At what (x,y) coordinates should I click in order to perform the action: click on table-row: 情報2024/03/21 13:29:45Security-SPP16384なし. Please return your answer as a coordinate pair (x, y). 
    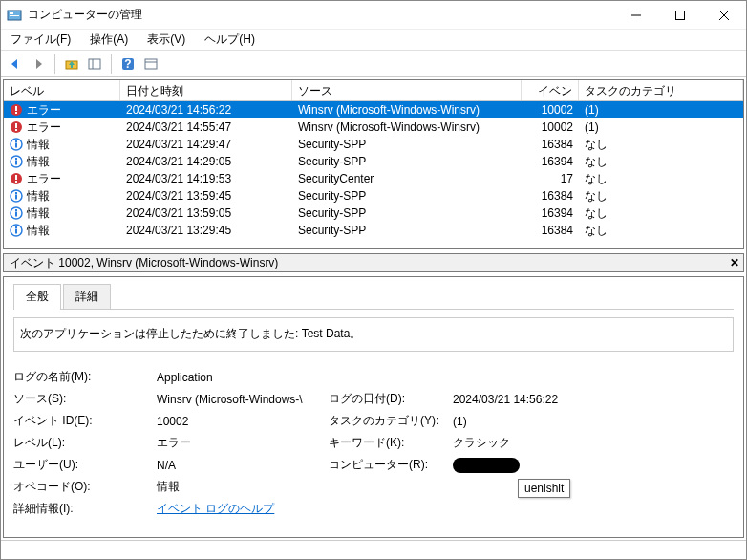
    Looking at the image, I should click on (374, 230).